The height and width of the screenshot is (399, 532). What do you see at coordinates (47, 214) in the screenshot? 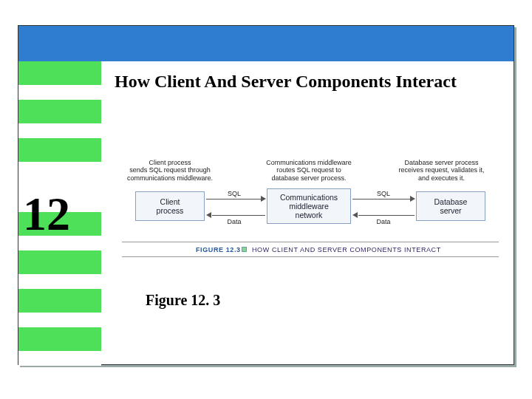
I see `chapter-number: 12` at bounding box center [47, 214].